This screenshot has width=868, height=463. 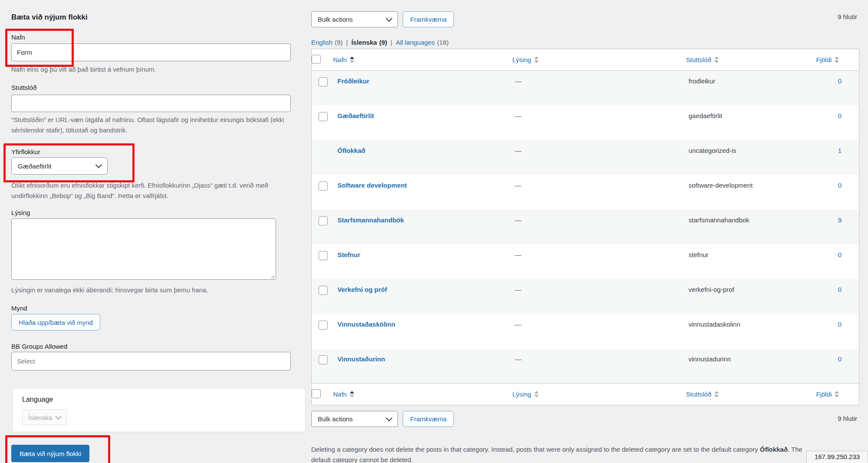 What do you see at coordinates (339, 43) in the screenshot?
I see `filter-english-count: (9)` at bounding box center [339, 43].